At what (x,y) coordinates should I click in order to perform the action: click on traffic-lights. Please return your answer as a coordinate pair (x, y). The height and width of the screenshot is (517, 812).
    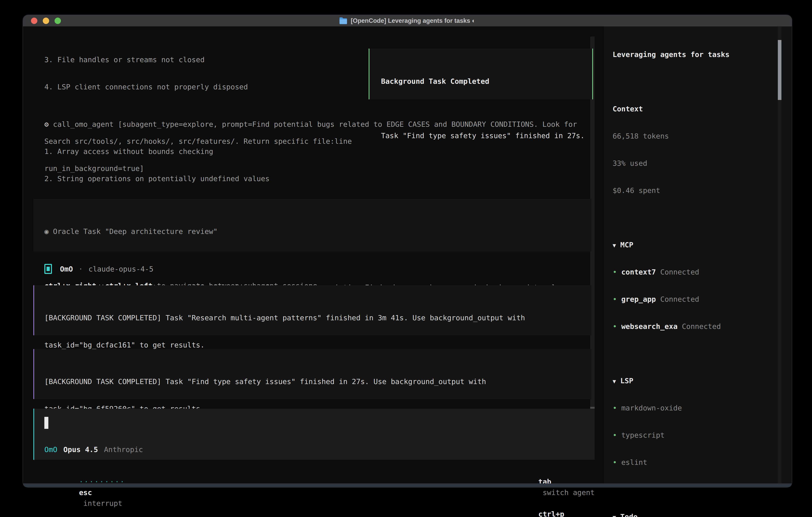
    Looking at the image, I should click on (46, 21).